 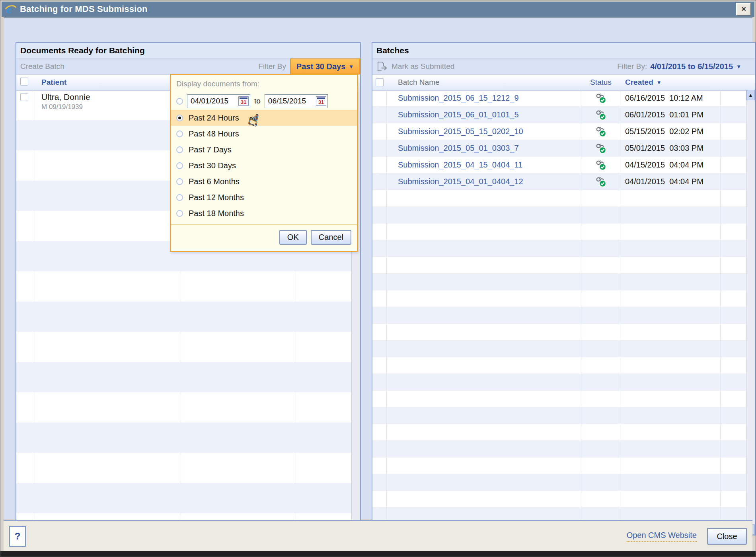 What do you see at coordinates (18, 536) in the screenshot?
I see `help-button: ?` at bounding box center [18, 536].